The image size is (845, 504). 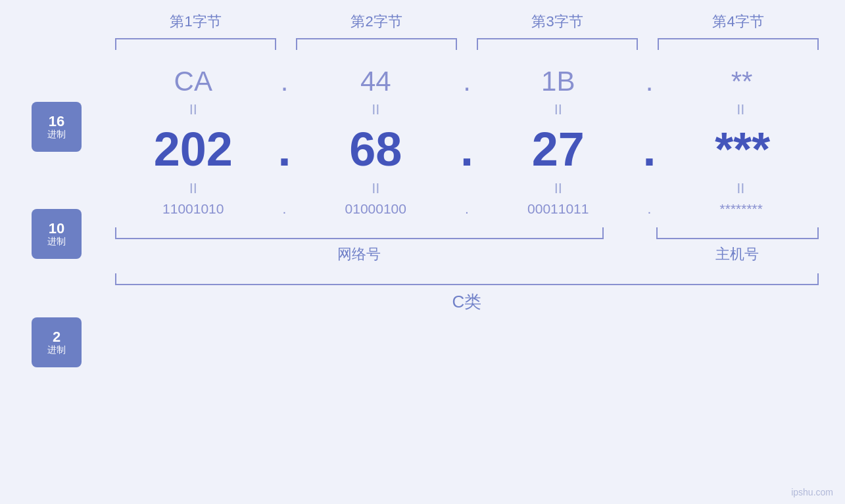 What do you see at coordinates (741, 209) in the screenshot?
I see `bin-byte-4: ********` at bounding box center [741, 209].